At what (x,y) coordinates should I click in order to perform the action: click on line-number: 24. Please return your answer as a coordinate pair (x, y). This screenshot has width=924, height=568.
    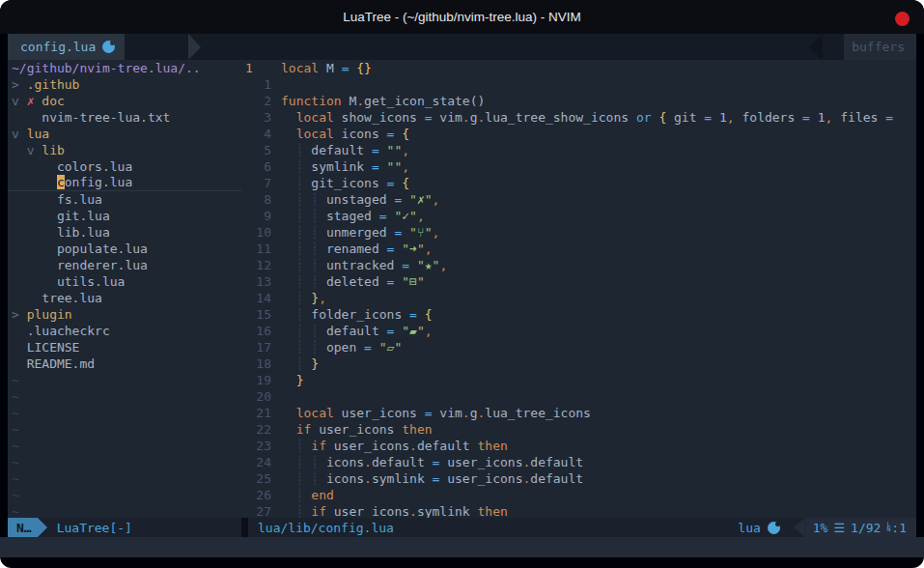
    Looking at the image, I should click on (261, 462).